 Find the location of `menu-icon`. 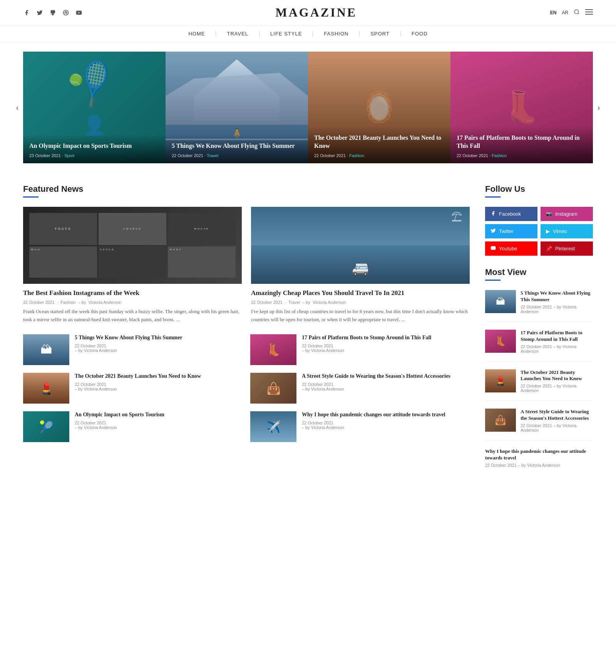

menu-icon is located at coordinates (589, 13).